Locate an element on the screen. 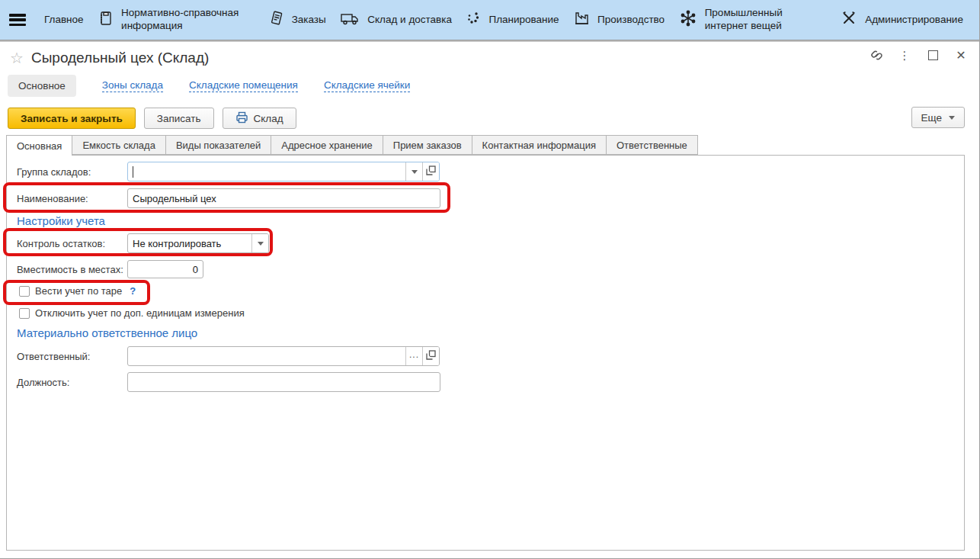 Image resolution: width=980 pixels, height=559 pixels. chain-link-icon is located at coordinates (876, 55).